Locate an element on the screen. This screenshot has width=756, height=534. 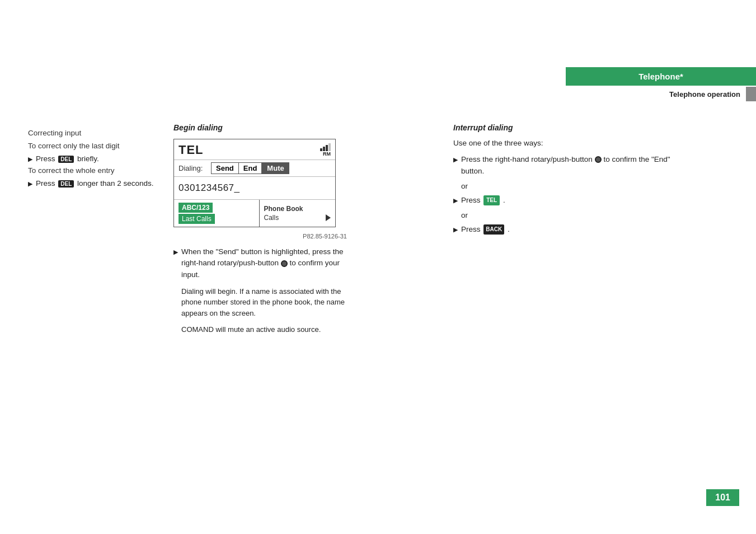
right-column: Interrupt dialing Use one of the three w… is located at coordinates (565, 181).